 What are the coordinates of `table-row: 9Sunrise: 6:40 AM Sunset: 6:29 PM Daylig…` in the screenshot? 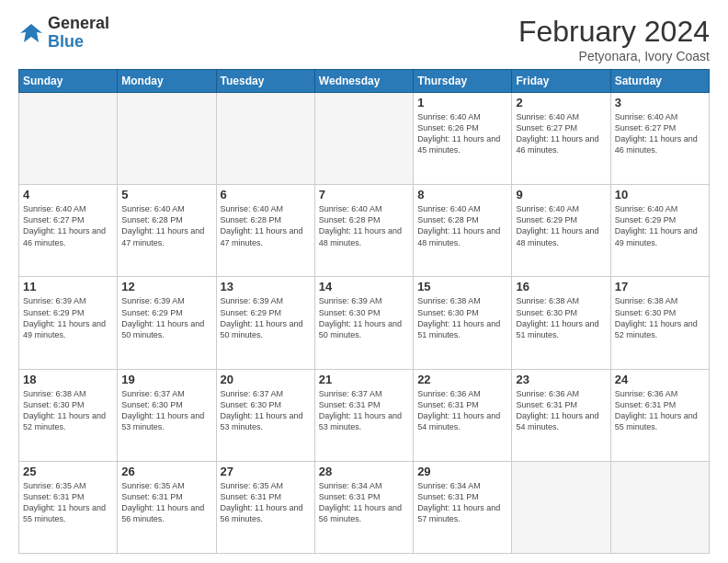 It's located at (561, 231).